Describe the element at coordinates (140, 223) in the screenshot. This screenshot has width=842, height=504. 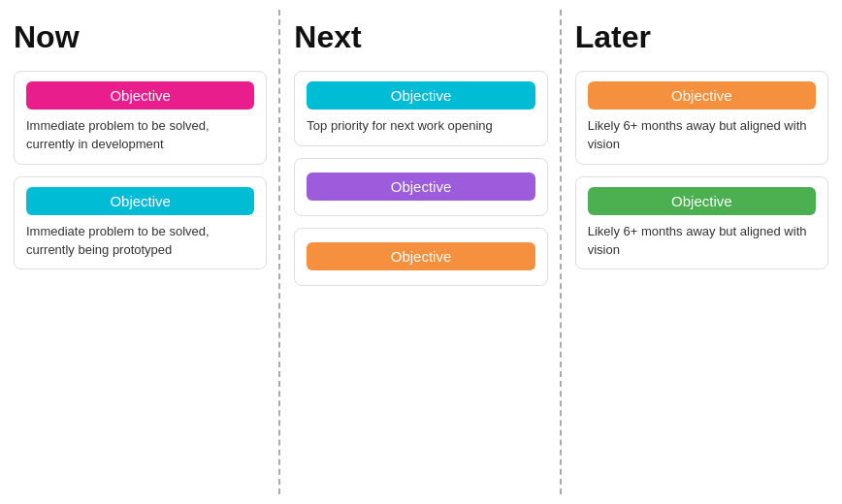
I see `card-now-card-2: ObjectiveImmediate problem to be solved,…` at that location.